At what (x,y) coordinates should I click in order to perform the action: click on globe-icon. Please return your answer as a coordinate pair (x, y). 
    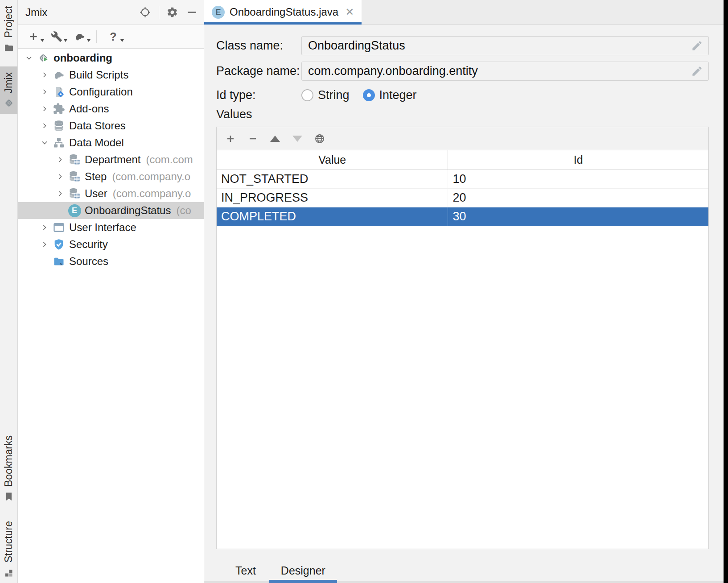
    Looking at the image, I should click on (320, 139).